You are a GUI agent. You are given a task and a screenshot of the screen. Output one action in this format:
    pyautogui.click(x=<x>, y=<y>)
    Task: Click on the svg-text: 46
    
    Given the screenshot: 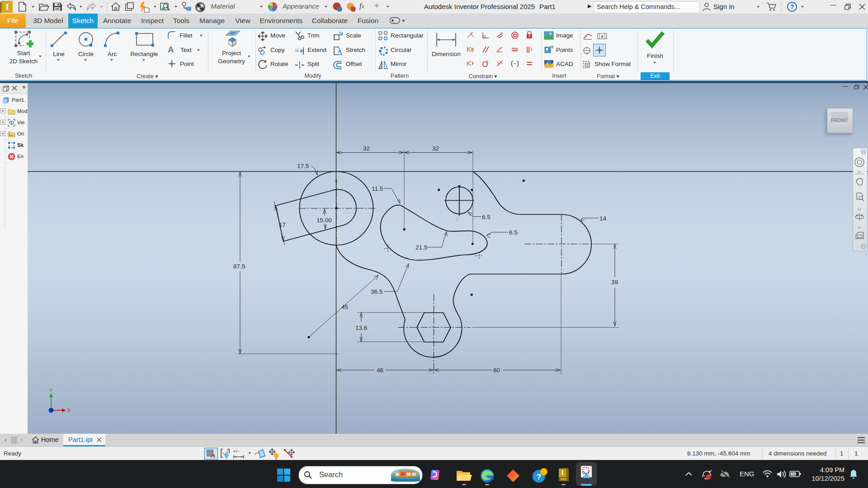 What is the action you would take?
    pyautogui.click(x=380, y=371)
    